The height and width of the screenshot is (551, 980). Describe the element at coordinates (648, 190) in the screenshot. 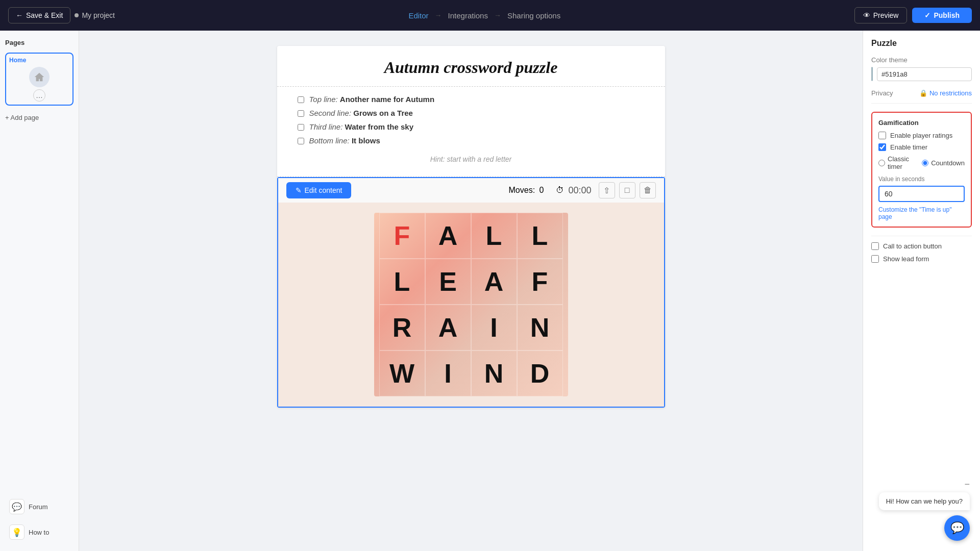

I see `delete-button: 🗑` at that location.